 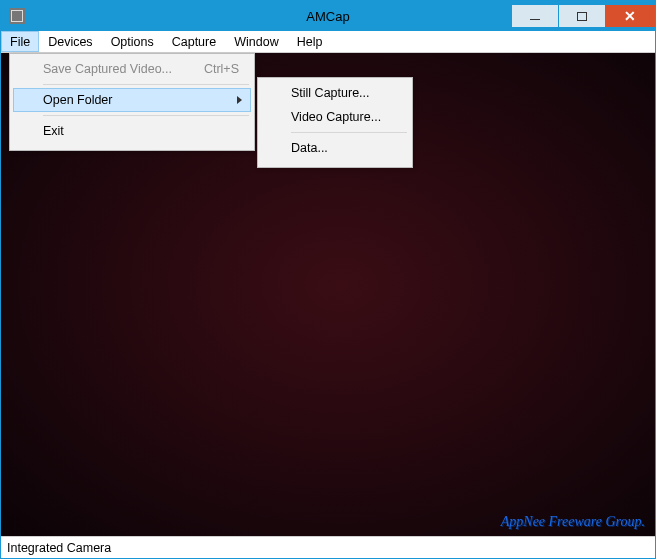 What do you see at coordinates (132, 42) in the screenshot?
I see `menu-options: Options` at bounding box center [132, 42].